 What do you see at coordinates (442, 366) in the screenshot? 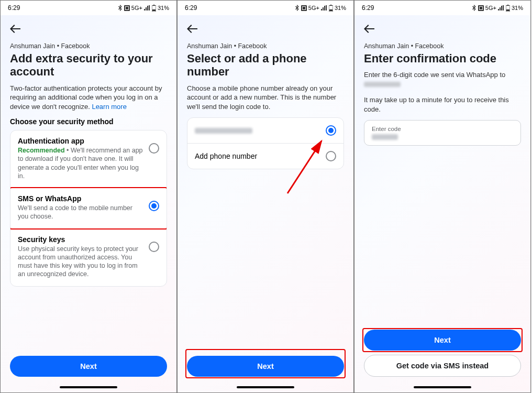
I see `get-sms-code-button: Get code via SMS instead` at bounding box center [442, 366].